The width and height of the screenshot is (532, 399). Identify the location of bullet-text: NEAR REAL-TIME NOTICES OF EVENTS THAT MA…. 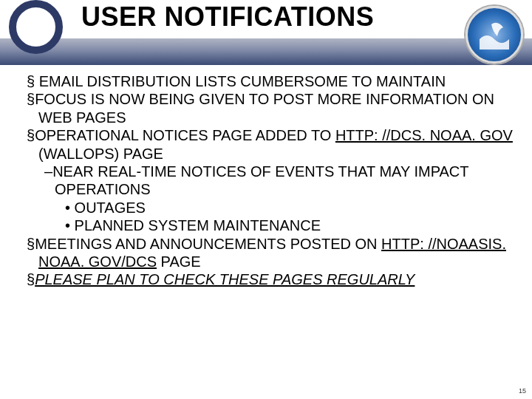
(260, 180).